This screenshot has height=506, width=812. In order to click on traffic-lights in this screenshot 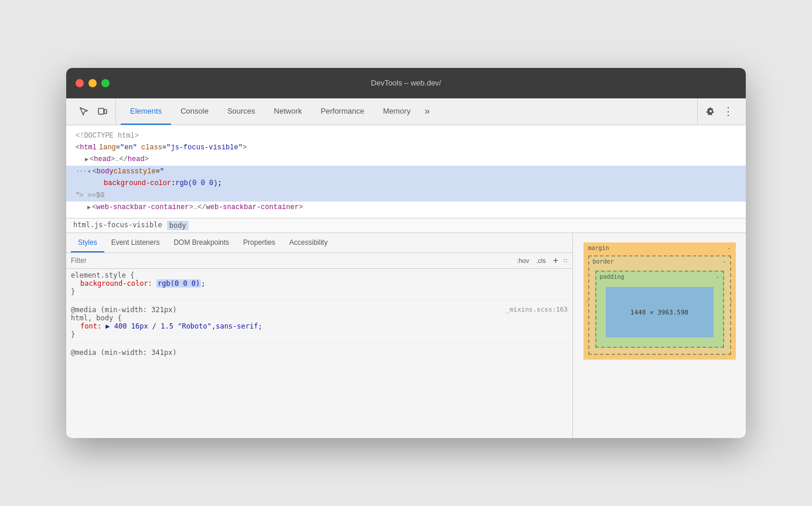, I will do `click(93, 83)`.